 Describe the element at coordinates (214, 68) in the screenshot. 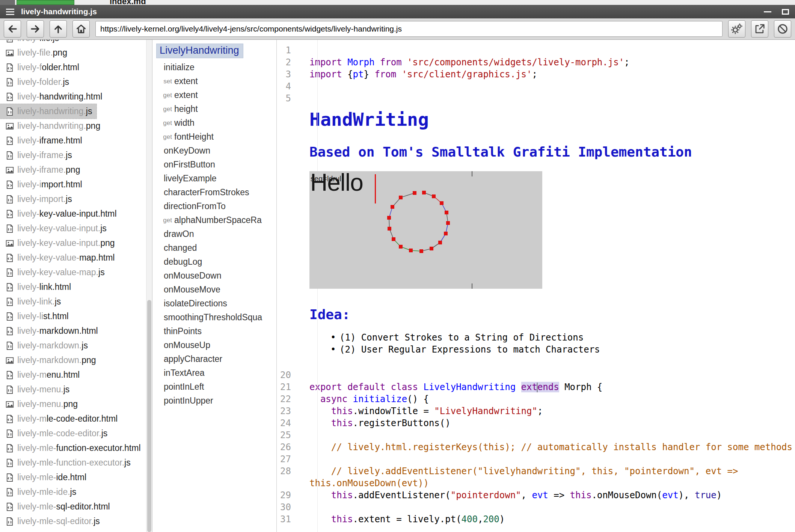

I see `outline-method-item: initialize` at that location.